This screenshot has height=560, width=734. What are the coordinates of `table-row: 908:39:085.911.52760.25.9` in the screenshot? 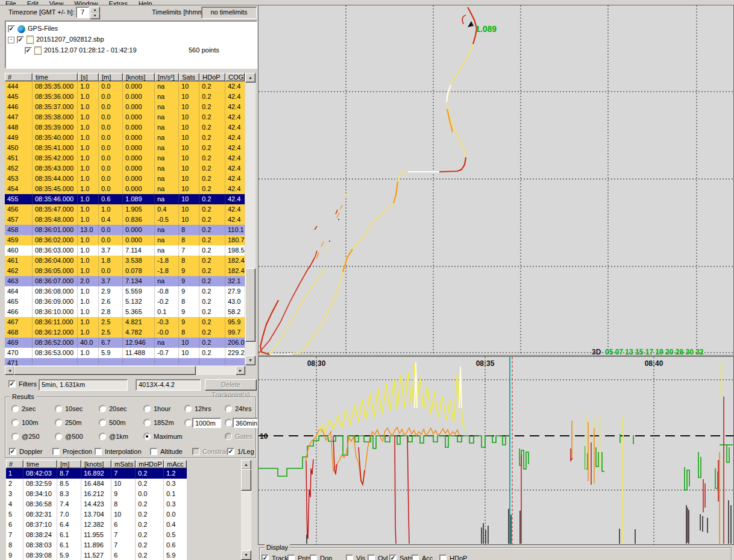 It's located at (96, 555).